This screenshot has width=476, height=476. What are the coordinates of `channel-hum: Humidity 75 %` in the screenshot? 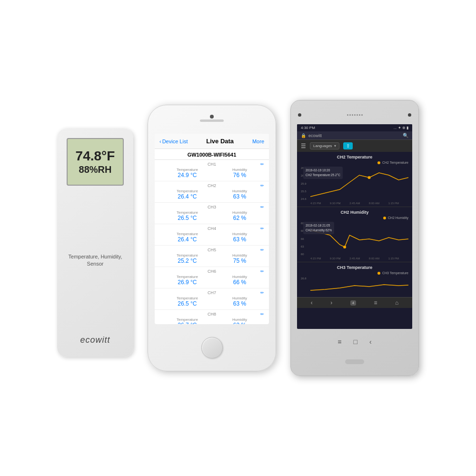 It's located at (240, 259).